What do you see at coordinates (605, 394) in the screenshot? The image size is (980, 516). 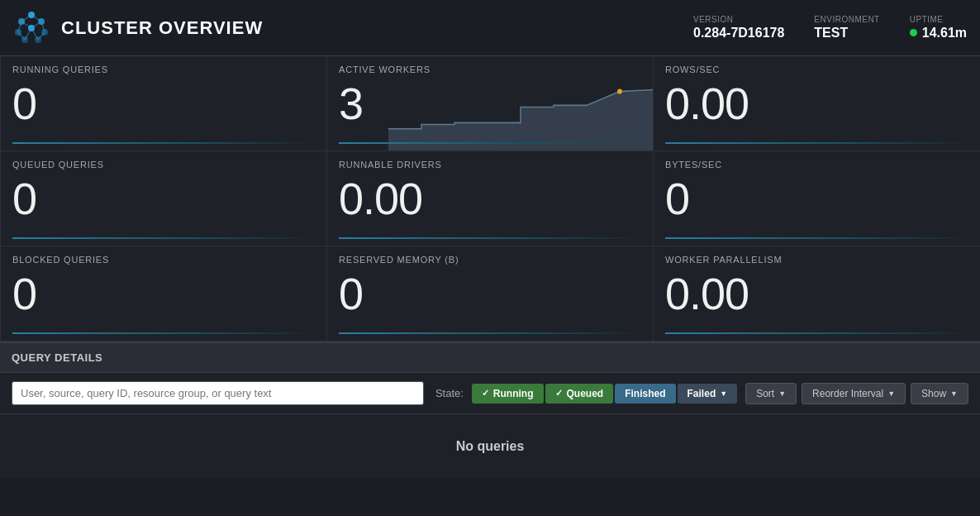 I see `state-buttons: ✓ Running ✓ Queued Finished Failed ▼` at bounding box center [605, 394].